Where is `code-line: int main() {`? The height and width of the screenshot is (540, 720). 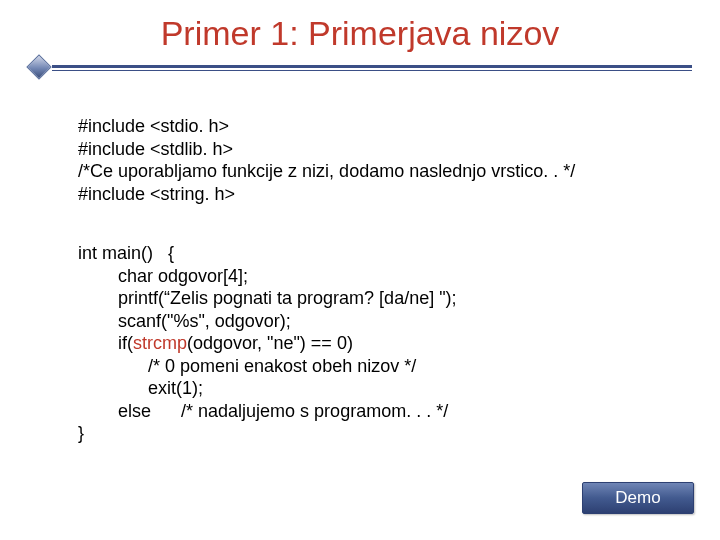 code-line: int main() { is located at coordinates (126, 253).